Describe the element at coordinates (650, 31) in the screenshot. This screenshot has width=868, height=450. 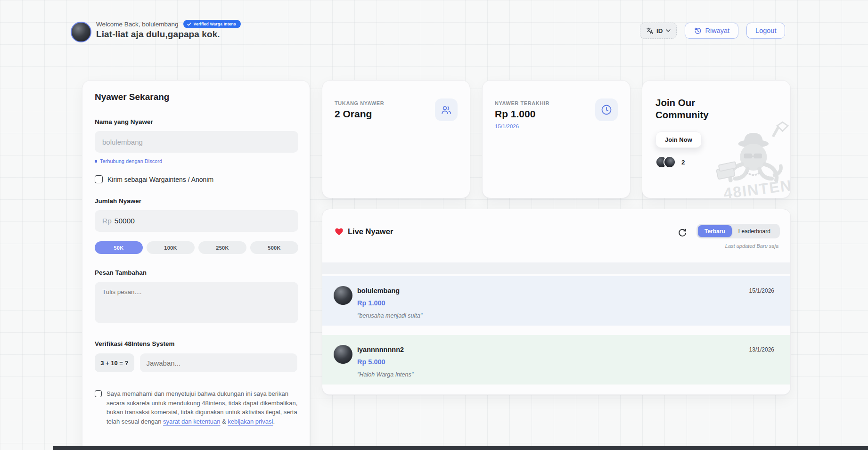
I see `translate-icon` at that location.